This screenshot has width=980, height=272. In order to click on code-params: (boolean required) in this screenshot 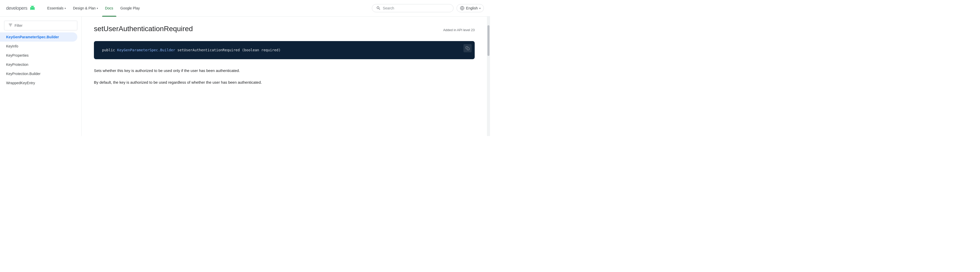, I will do `click(261, 50)`.